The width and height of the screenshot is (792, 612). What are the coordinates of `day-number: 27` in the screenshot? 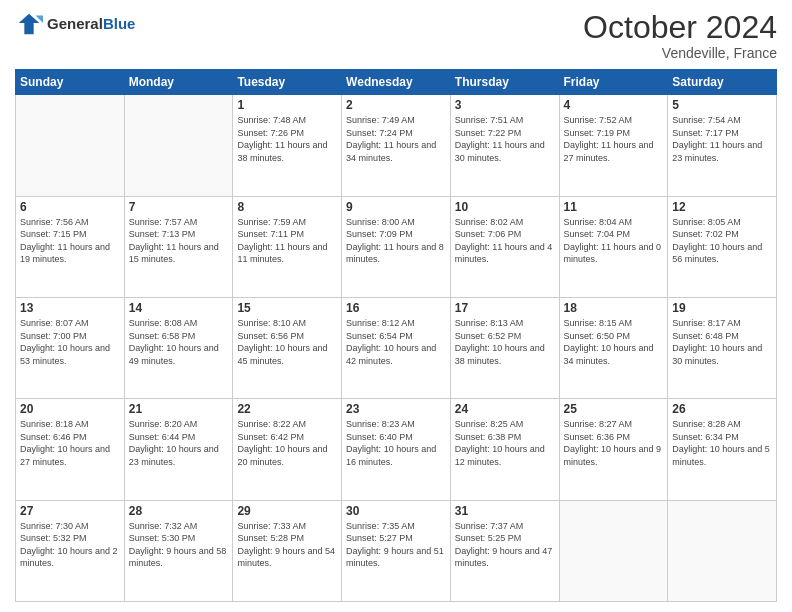 It's located at (70, 511).